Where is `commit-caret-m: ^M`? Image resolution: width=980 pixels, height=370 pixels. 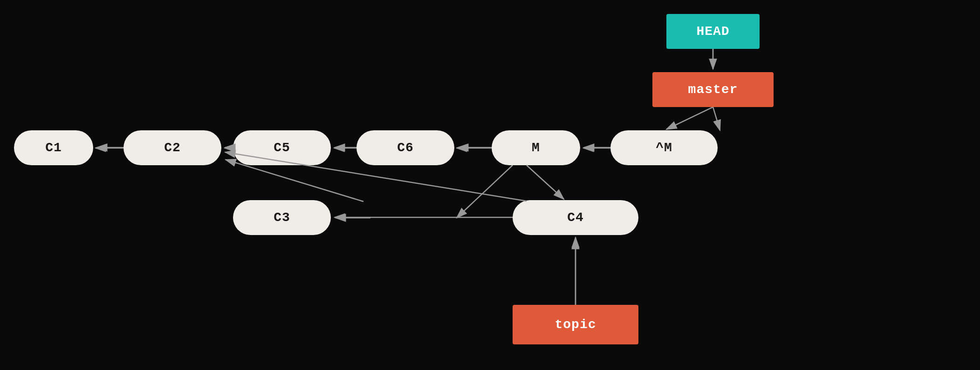 commit-caret-m: ^M is located at coordinates (664, 148).